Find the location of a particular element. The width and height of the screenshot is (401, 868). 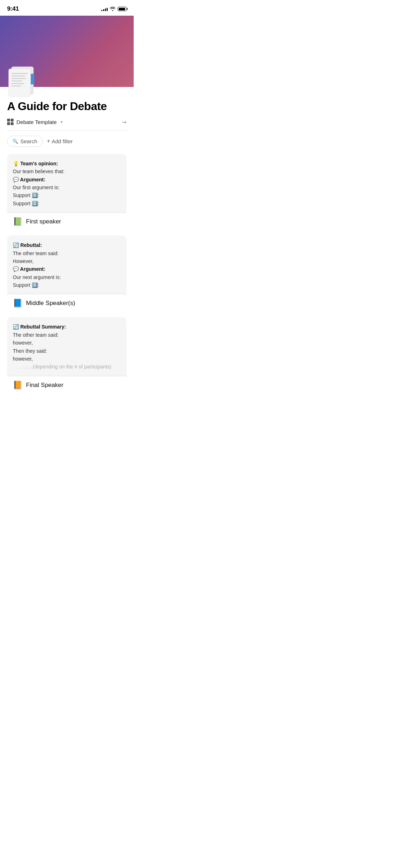

search-label: Search is located at coordinates (29, 141).